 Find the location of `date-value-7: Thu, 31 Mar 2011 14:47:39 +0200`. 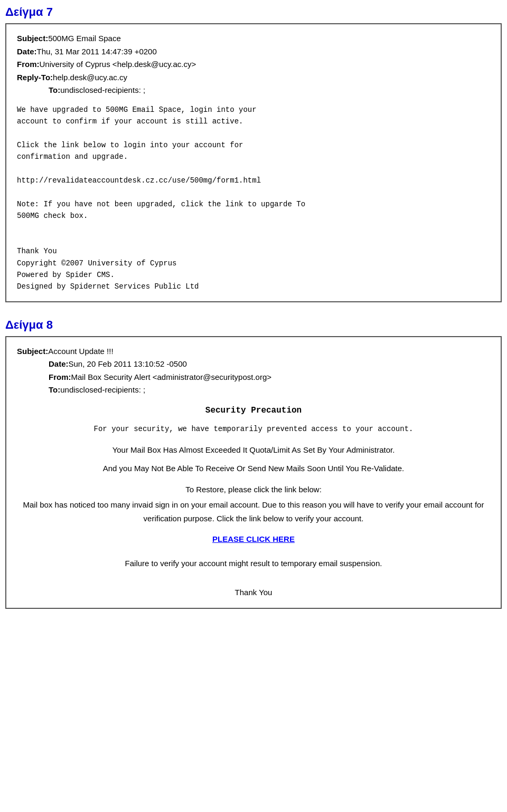

date-value-7: Thu, 31 Mar 2011 14:47:39 +0200 is located at coordinates (97, 52).